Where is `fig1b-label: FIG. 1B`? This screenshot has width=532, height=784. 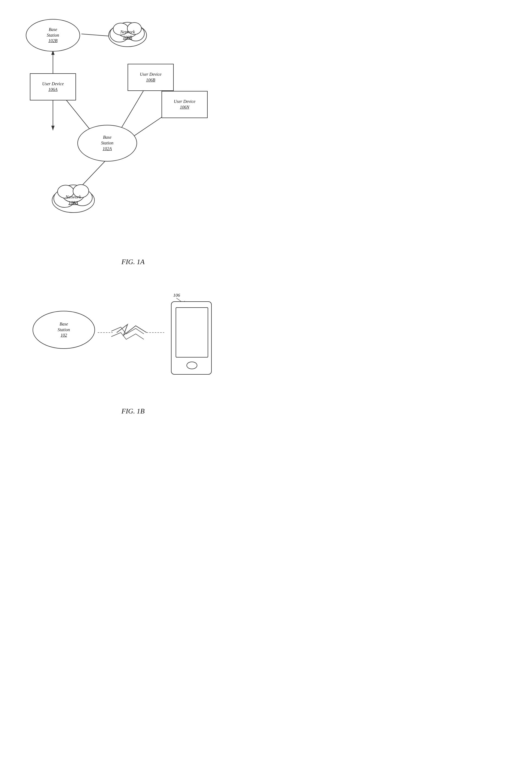 fig1b-label: FIG. 1B is located at coordinates (133, 411).